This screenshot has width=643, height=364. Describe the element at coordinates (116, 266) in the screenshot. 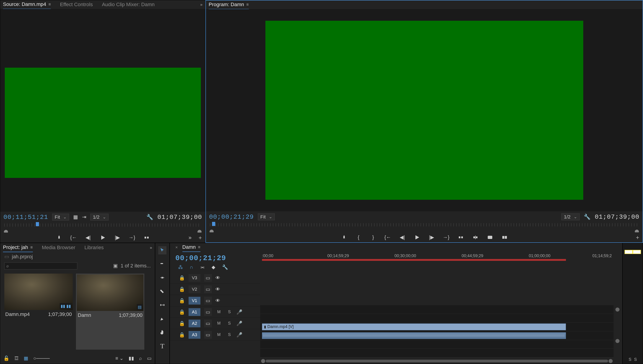

I see `freeform-view-icon: ▣` at that location.